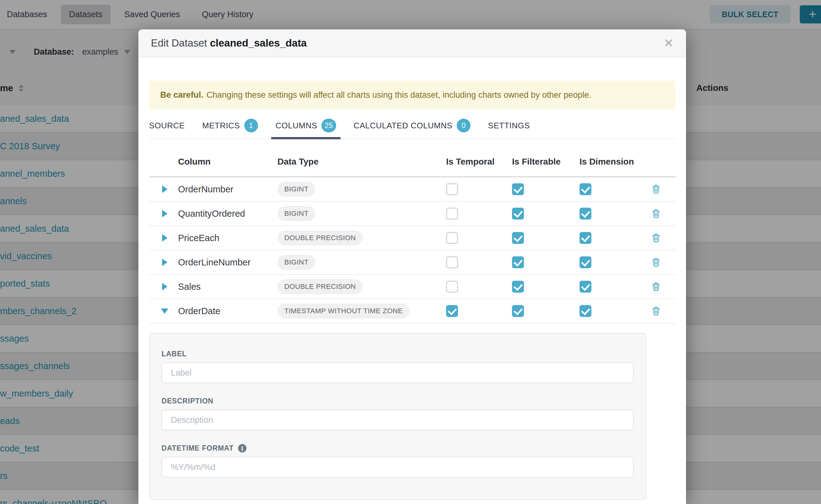  Describe the element at coordinates (669, 43) in the screenshot. I see `close-icon: ✕` at that location.